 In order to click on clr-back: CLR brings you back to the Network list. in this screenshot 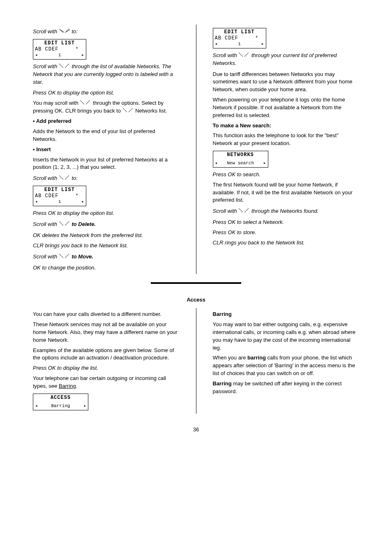, I will do `click(106, 246)`.